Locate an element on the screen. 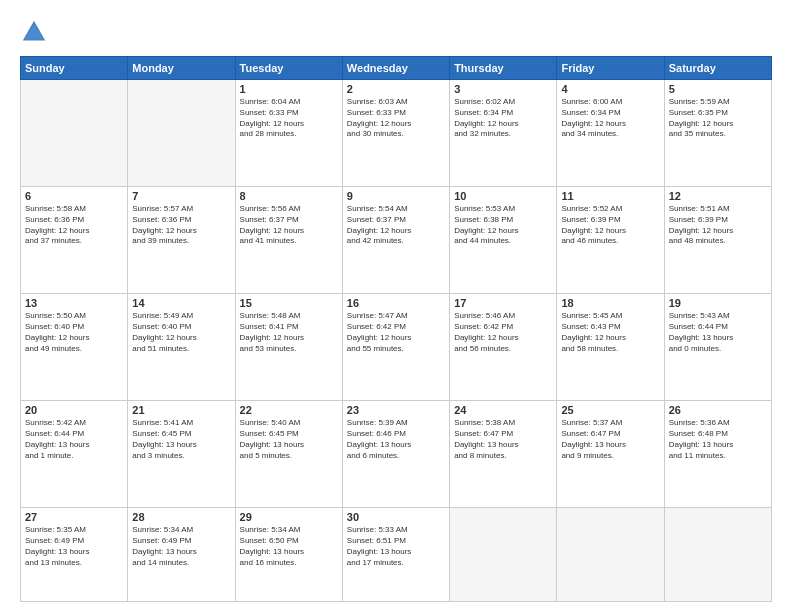  calendar-cell: 29Sunrise: 5:34 AMSunset: 6:50 PMDayligh… is located at coordinates (288, 555).